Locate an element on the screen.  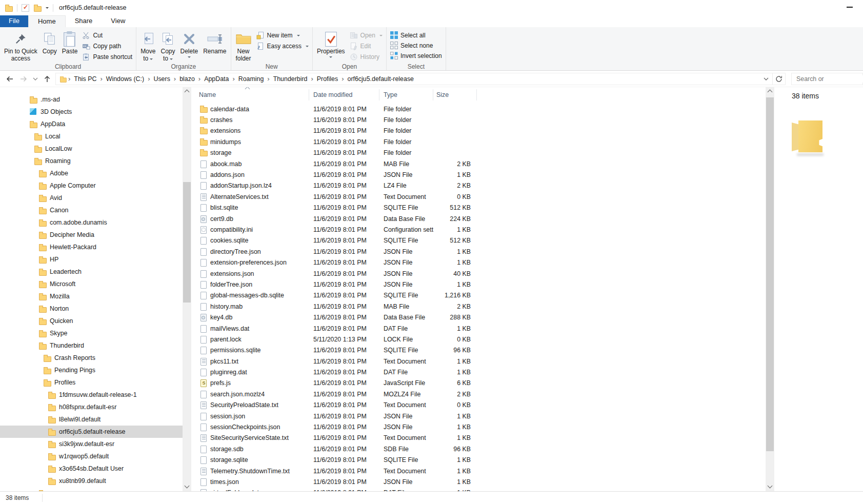
tree-item: AppData is located at coordinates (91, 124).